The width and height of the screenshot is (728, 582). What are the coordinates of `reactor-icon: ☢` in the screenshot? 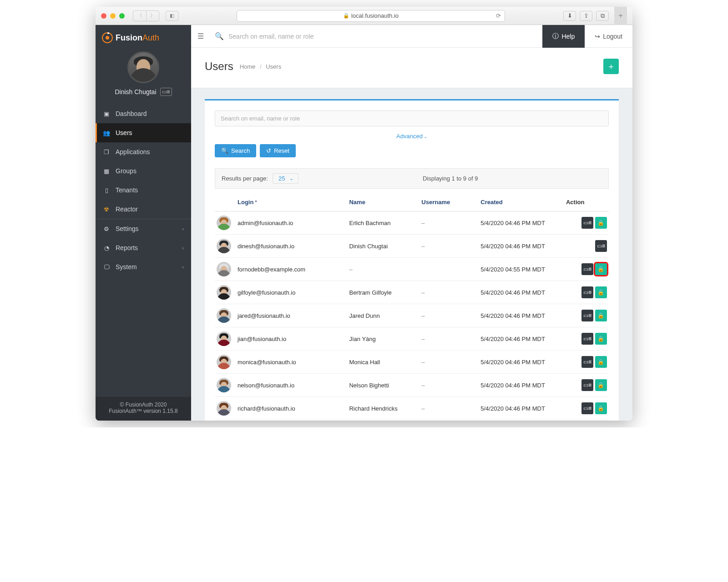 It's located at (106, 209).